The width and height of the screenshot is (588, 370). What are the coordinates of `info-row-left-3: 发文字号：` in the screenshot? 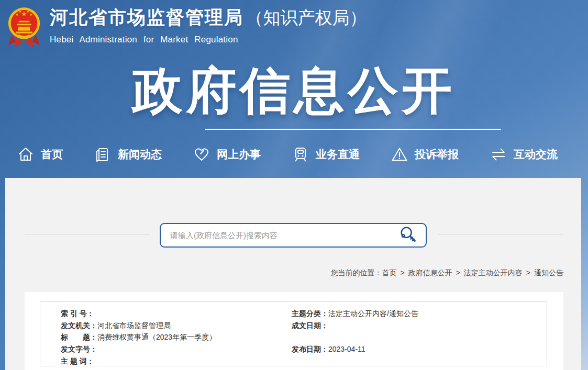 It's located at (138, 350).